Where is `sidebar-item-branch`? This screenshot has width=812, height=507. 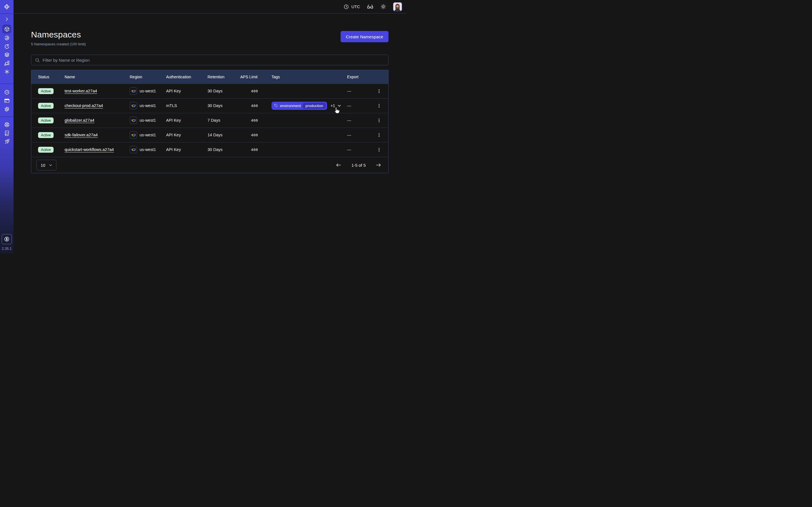 sidebar-item-branch is located at coordinates (7, 63).